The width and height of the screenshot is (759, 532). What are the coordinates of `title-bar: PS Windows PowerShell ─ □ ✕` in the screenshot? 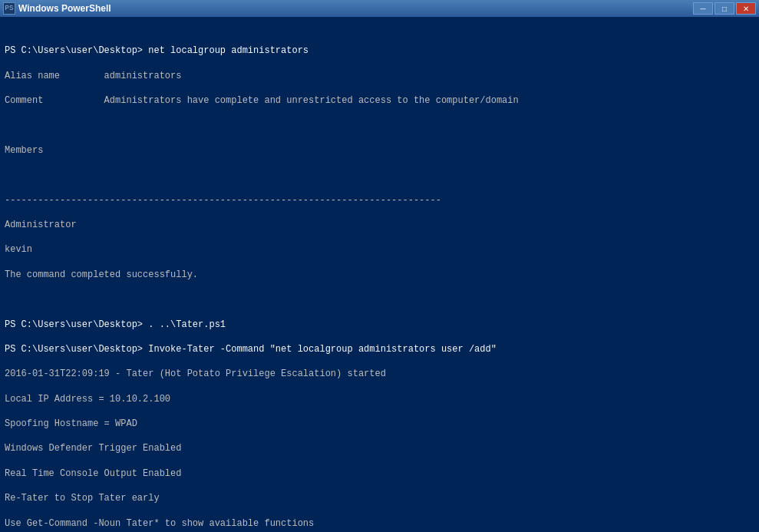 It's located at (379, 8).